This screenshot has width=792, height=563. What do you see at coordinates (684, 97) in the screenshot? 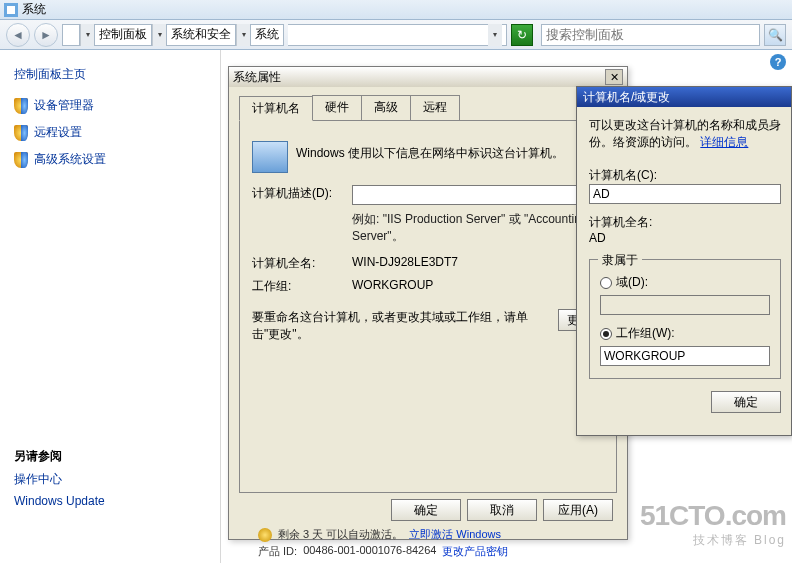
I see `dialog2-titlebar: 计算机名/域更改` at bounding box center [684, 97].